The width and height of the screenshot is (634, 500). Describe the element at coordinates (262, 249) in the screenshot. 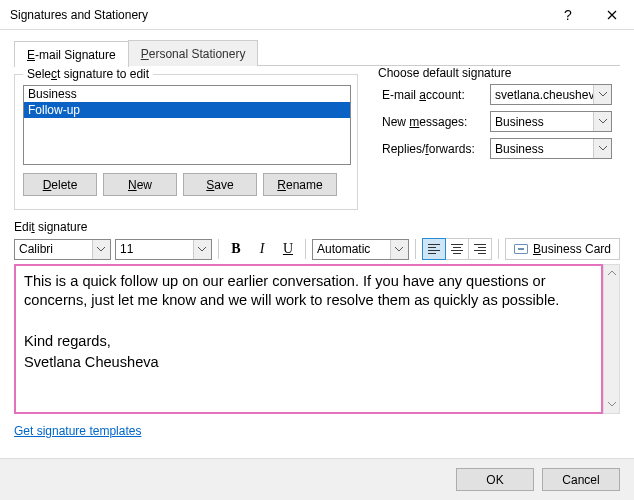

I see `italic-button: I` at that location.